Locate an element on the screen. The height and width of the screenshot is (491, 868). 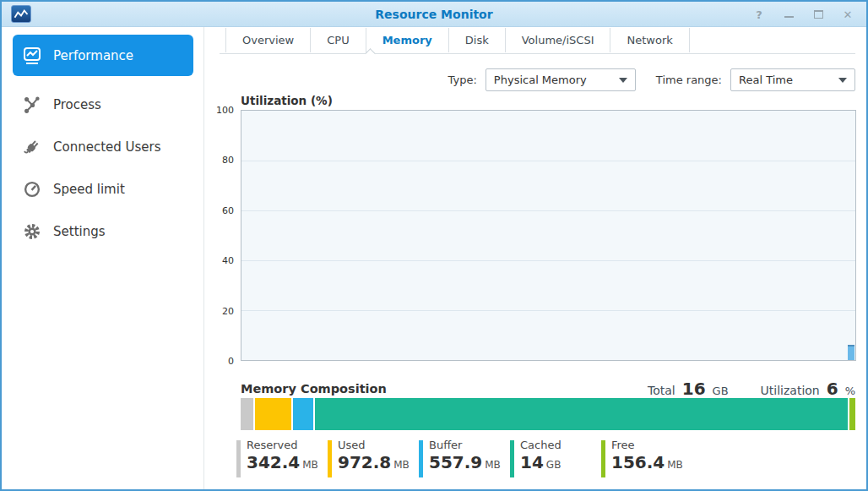
sidebar-item-connected-users: Connected Users is located at coordinates (103, 147).